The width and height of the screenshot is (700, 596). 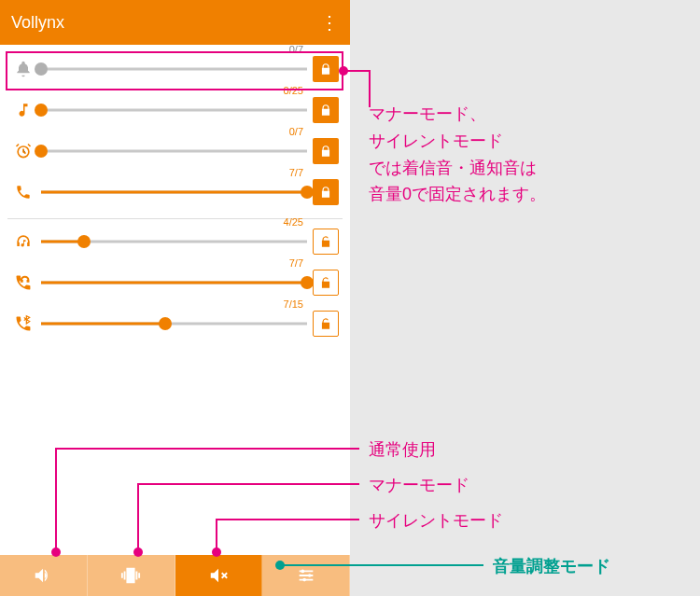 What do you see at coordinates (23, 283) in the screenshot?
I see `phone-headphone-icon` at bounding box center [23, 283].